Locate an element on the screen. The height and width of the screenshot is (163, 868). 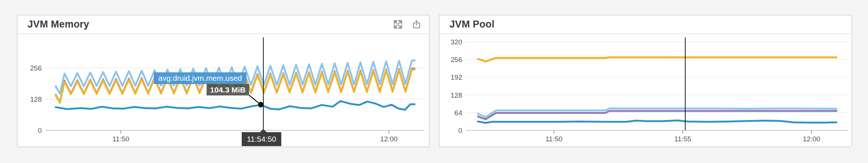
widget-title-jvm-pool: JVM Pool is located at coordinates (647, 24).